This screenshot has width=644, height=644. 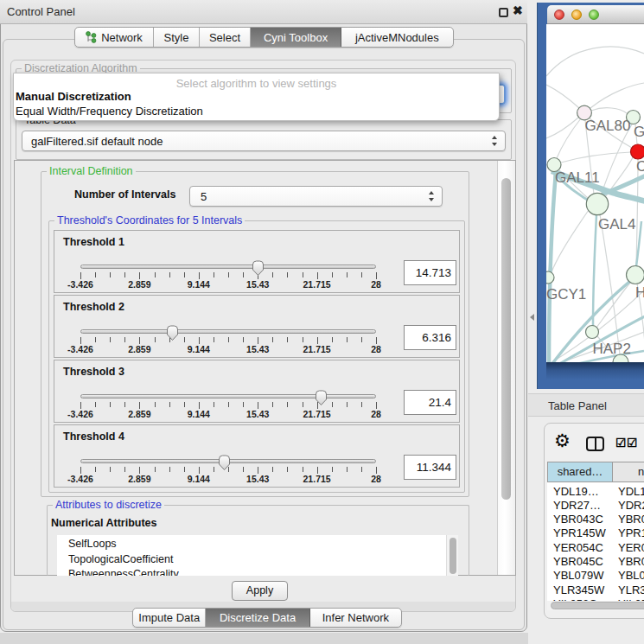 What do you see at coordinates (638, 152) in the screenshot?
I see `network-node-c` at bounding box center [638, 152].